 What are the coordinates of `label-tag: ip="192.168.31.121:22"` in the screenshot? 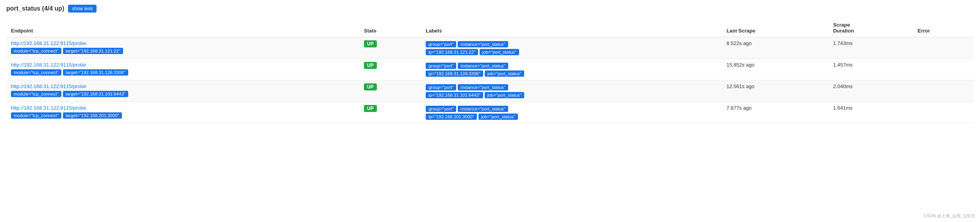 It's located at (452, 52).